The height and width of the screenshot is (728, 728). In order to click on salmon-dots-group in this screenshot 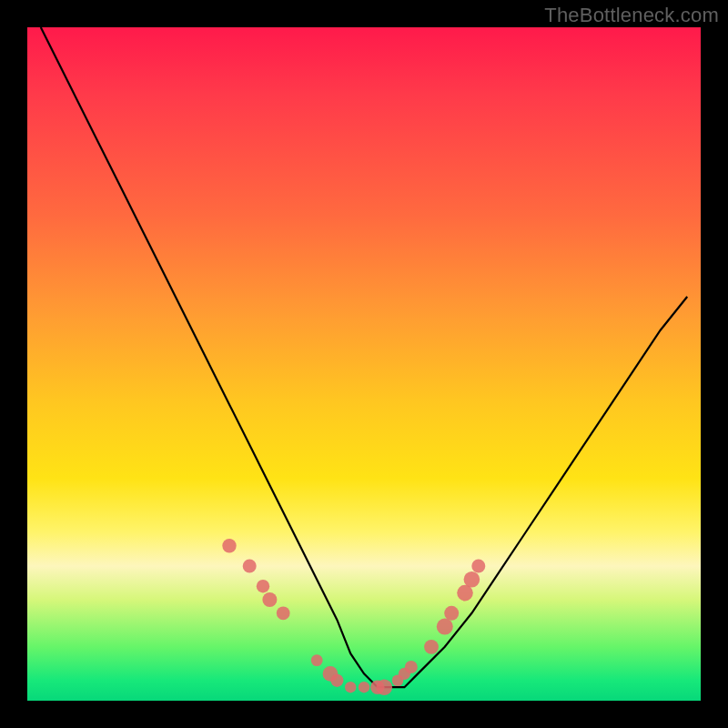, I will do `click(353, 617)`.